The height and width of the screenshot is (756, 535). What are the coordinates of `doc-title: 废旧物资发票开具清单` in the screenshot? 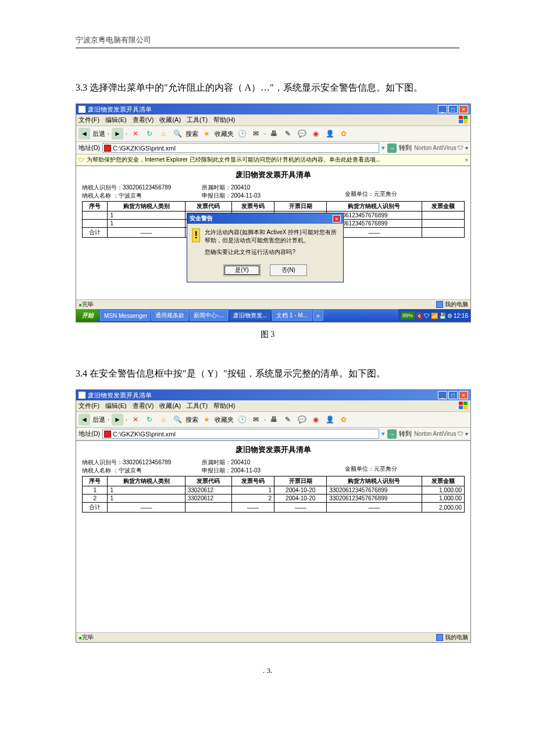 It's located at (273, 175).